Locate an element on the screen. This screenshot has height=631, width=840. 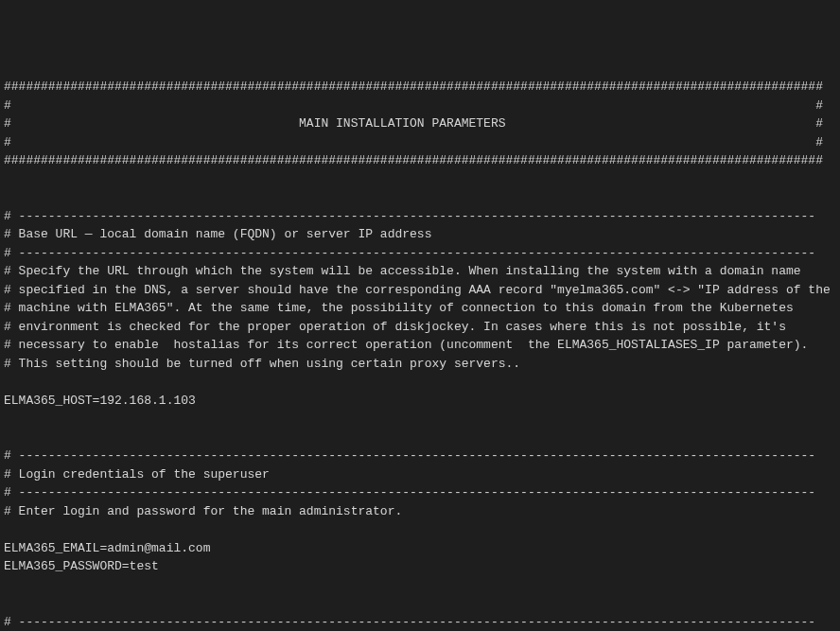
header-empty-1: # # is located at coordinates (413, 106).